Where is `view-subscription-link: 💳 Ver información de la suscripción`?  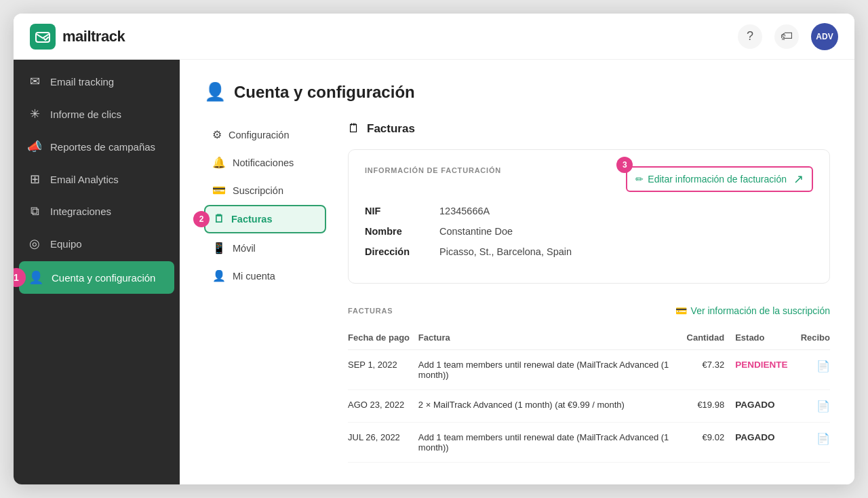
view-subscription-link: 💳 Ver información de la suscripción is located at coordinates (753, 311).